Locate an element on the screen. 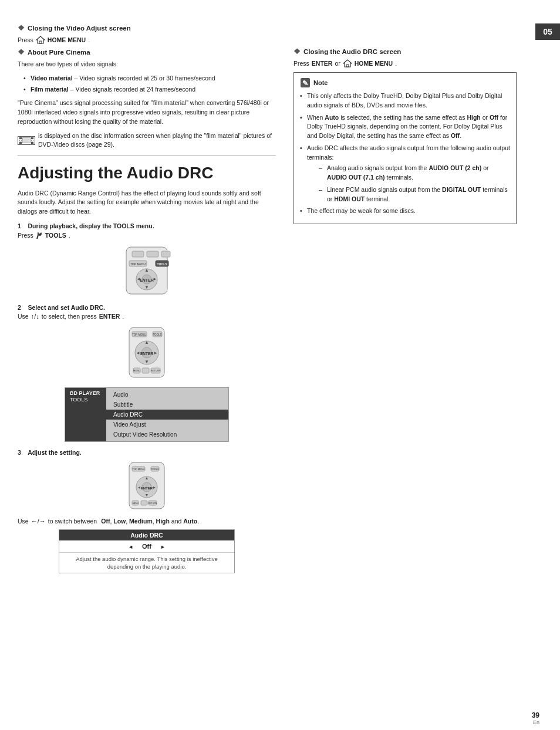 The width and height of the screenshot is (560, 730). bd-menu-item-audiodrc: Audio DRC is located at coordinates (167, 414).